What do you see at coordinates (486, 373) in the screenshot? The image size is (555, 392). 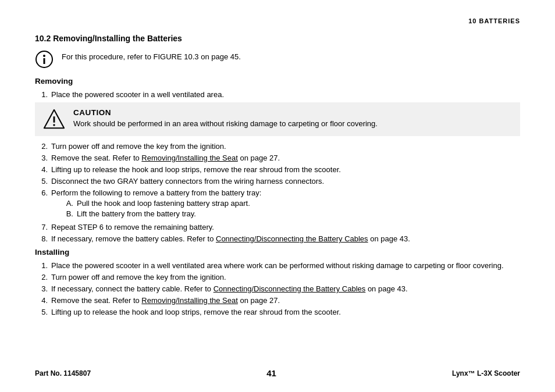 I see `footer-product-name: Lynx™ L-3X Scooter` at bounding box center [486, 373].